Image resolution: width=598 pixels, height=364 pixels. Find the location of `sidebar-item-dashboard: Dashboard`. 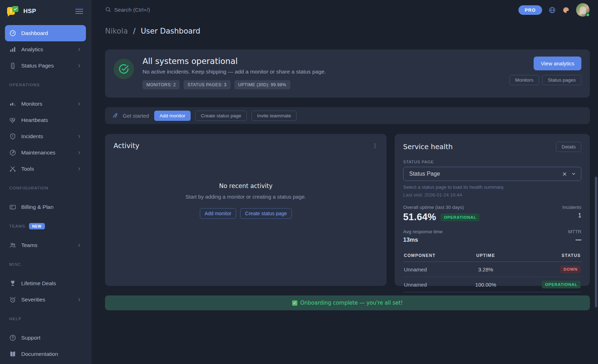

sidebar-item-dashboard: Dashboard is located at coordinates (45, 33).